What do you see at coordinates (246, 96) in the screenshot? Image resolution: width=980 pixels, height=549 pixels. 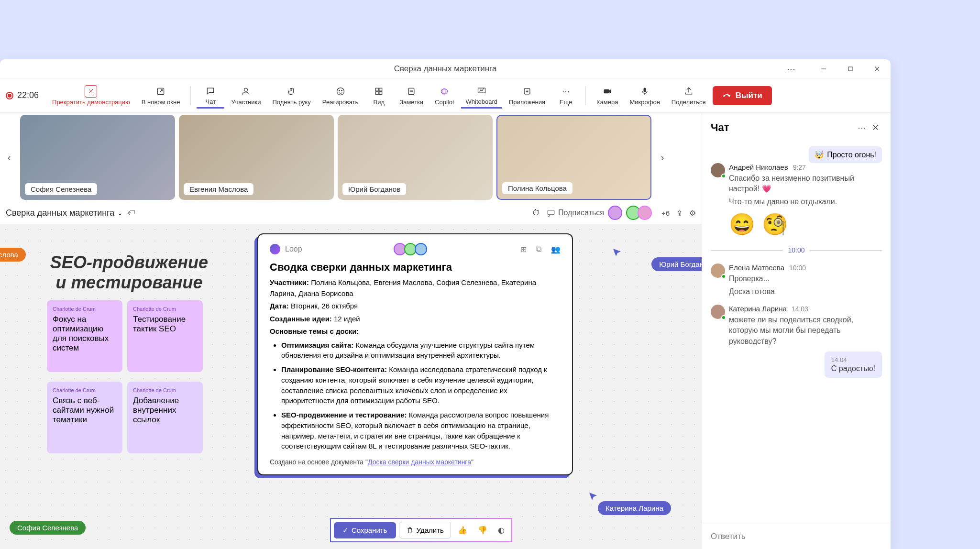 I see `participants-button: Участники` at bounding box center [246, 96].